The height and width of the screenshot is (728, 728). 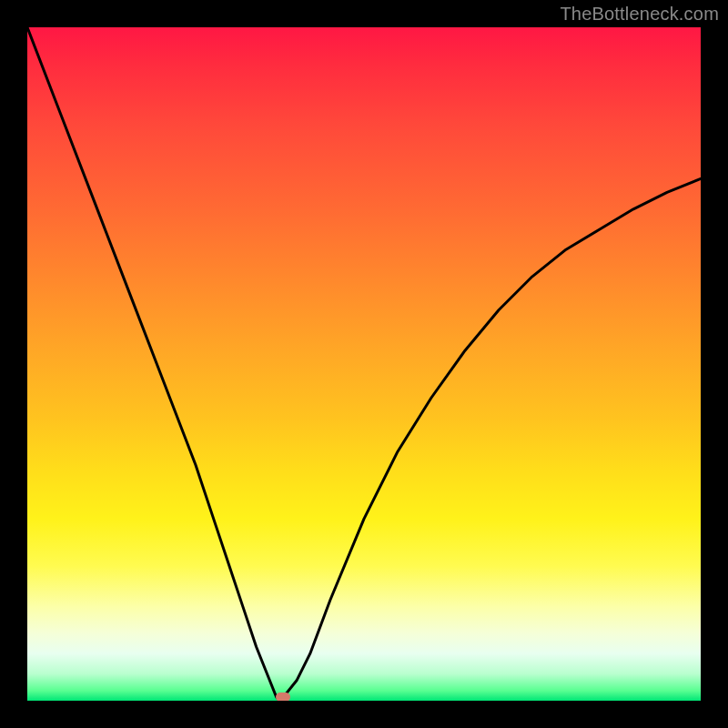 I want to click on watermark-text: TheBottleneck.com, so click(x=639, y=15).